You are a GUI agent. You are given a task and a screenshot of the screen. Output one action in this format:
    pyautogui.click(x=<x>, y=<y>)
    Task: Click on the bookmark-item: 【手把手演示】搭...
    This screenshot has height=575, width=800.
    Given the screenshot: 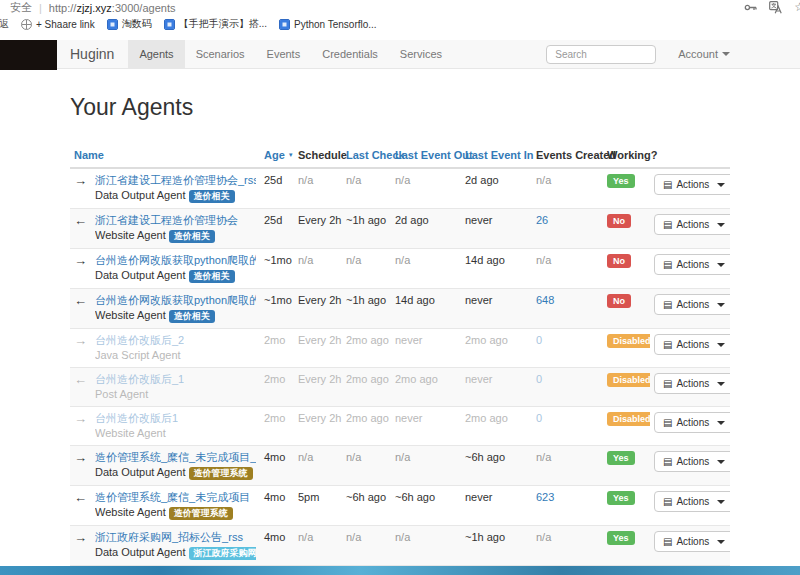 What is the action you would take?
    pyautogui.click(x=216, y=24)
    